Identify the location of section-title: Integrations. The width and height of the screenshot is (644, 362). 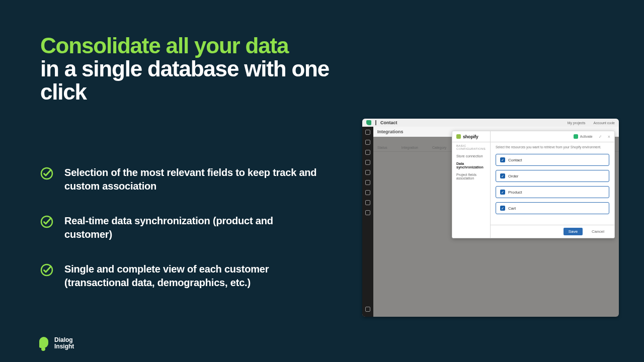
(390, 132).